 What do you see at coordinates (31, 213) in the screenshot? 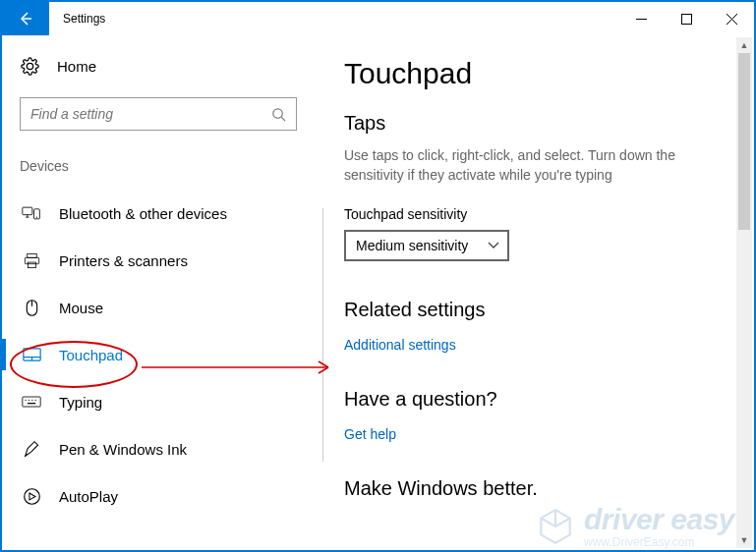
I see `bluetooth-devices-icon` at bounding box center [31, 213].